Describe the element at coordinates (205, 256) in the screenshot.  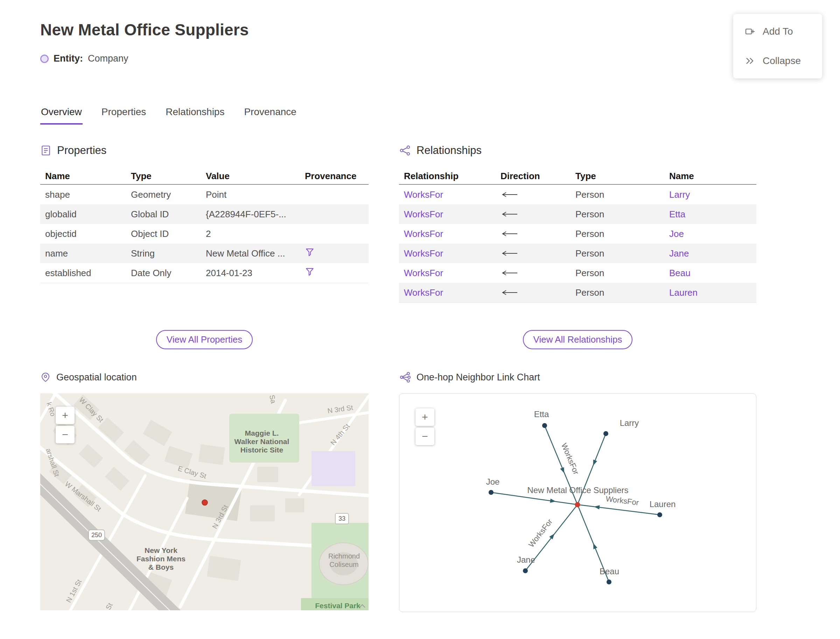
I see `properties-section: Properties Name Type Value Provenance sh…` at that location.